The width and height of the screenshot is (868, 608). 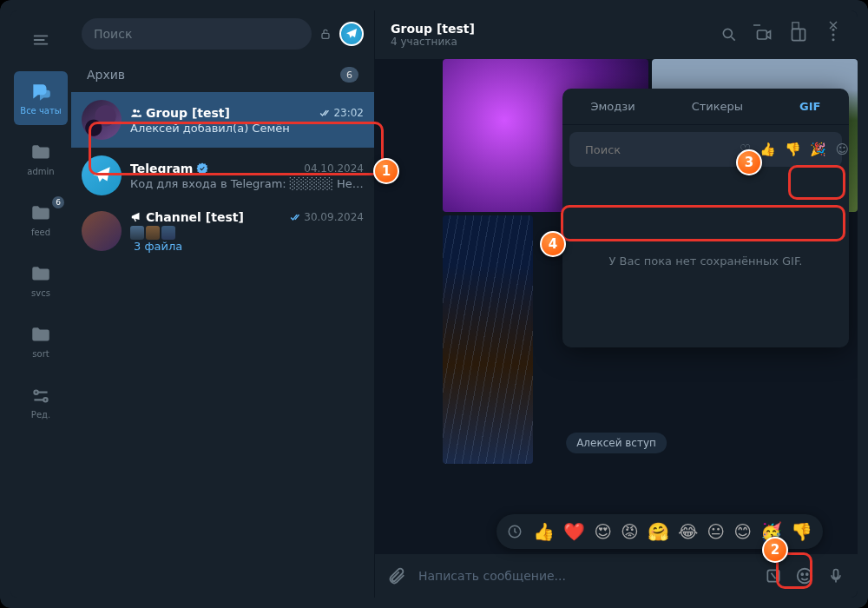 I want to click on reaction-party-icon: 🎉, so click(x=818, y=149).